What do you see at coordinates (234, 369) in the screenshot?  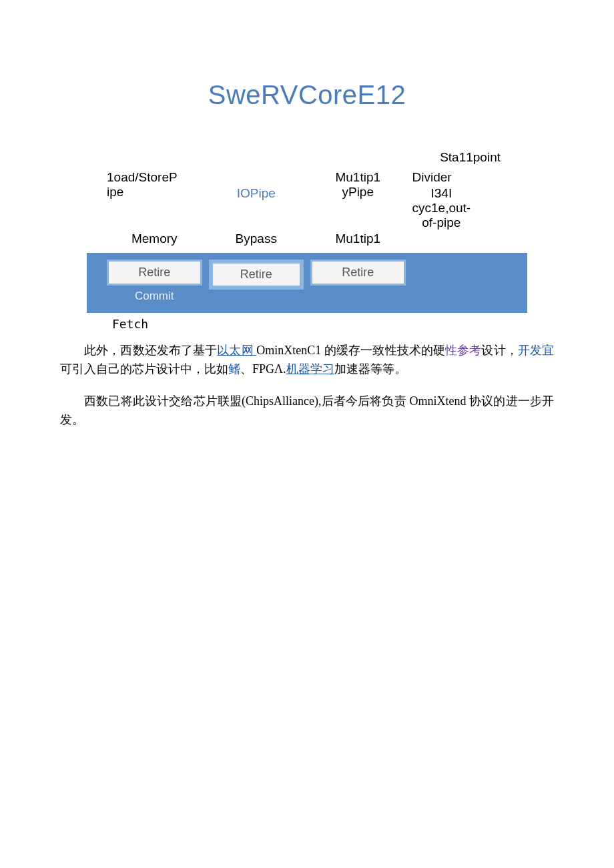 I see `fin-link: 鳍` at bounding box center [234, 369].